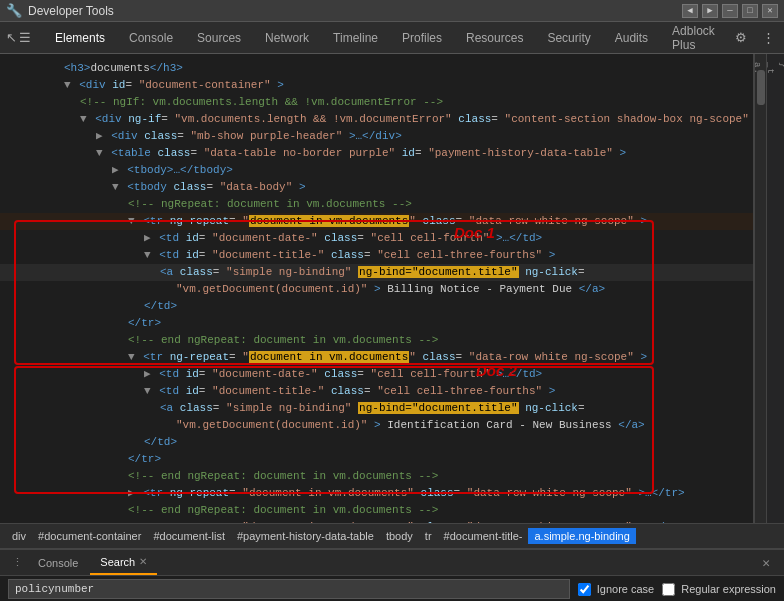 The image size is (784, 601). I want to click on code-line-a1: <a class= "simple ng-binding" ng-bind="d…, so click(376, 272).